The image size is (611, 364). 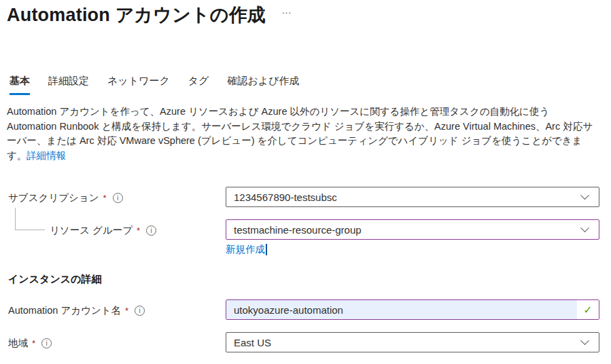 What do you see at coordinates (155, 85) in the screenshot?
I see `wizard-tabs: 基本 詳細設定 ネットワーク タグ 確認および作成` at bounding box center [155, 85].